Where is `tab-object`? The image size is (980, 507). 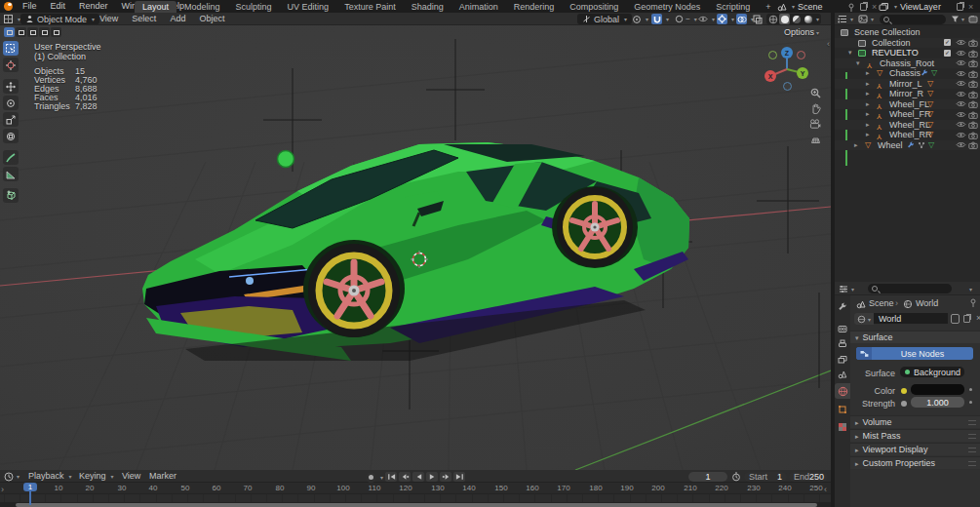 tab-object is located at coordinates (843, 410).